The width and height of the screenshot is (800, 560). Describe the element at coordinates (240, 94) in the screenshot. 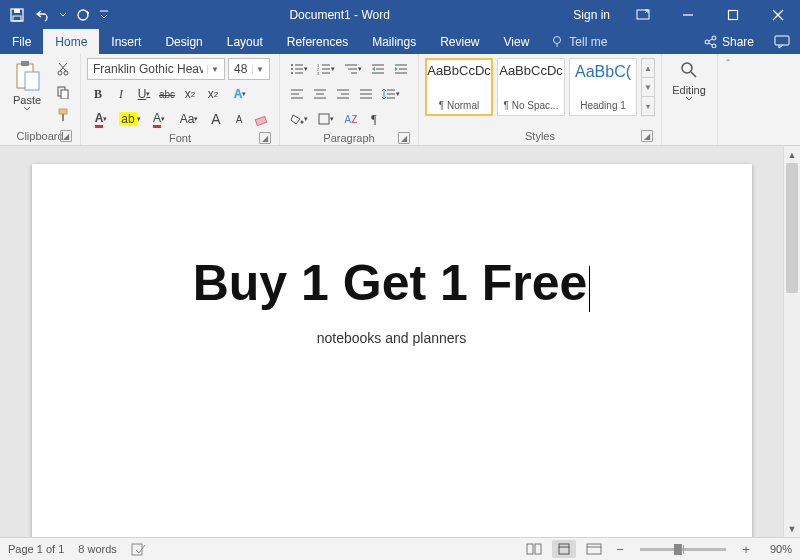

I see `text-effects-button: A ▾` at that location.